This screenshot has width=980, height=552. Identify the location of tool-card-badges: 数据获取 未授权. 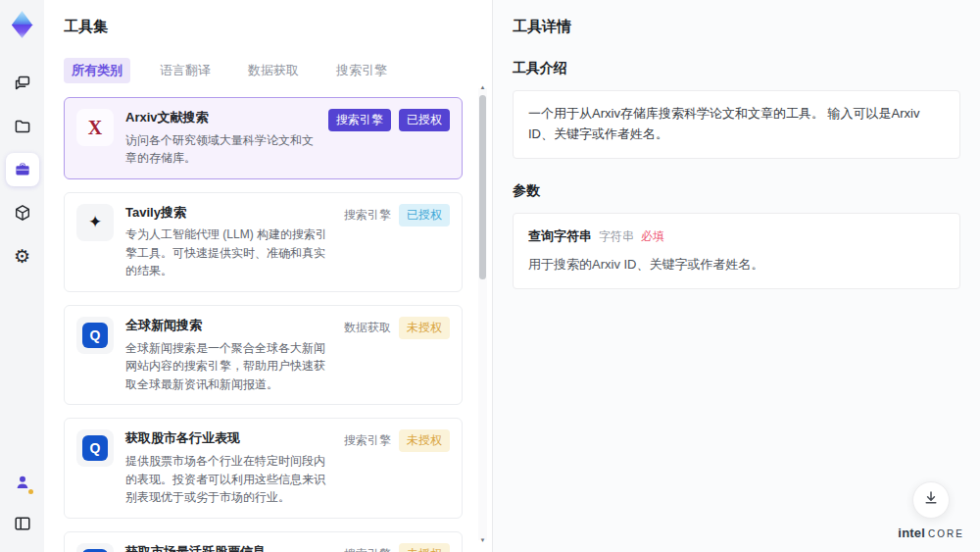
(397, 327).